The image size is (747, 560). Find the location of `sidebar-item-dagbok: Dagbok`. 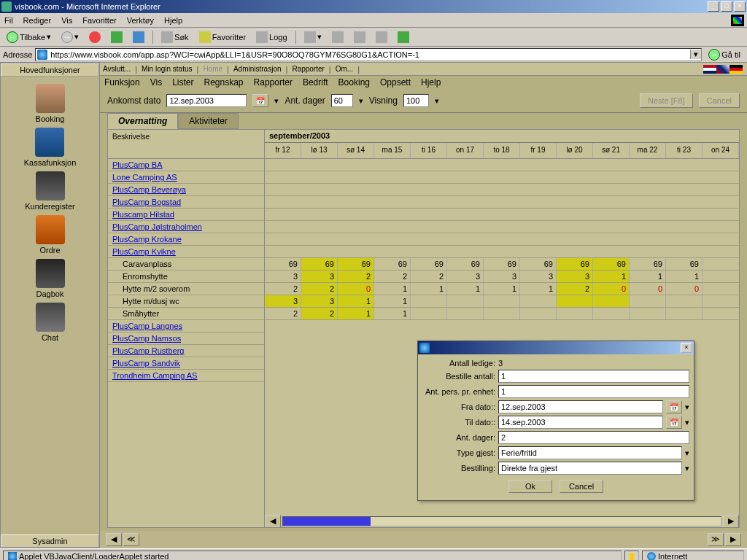

sidebar-item-dagbok: Dagbok is located at coordinates (50, 279).